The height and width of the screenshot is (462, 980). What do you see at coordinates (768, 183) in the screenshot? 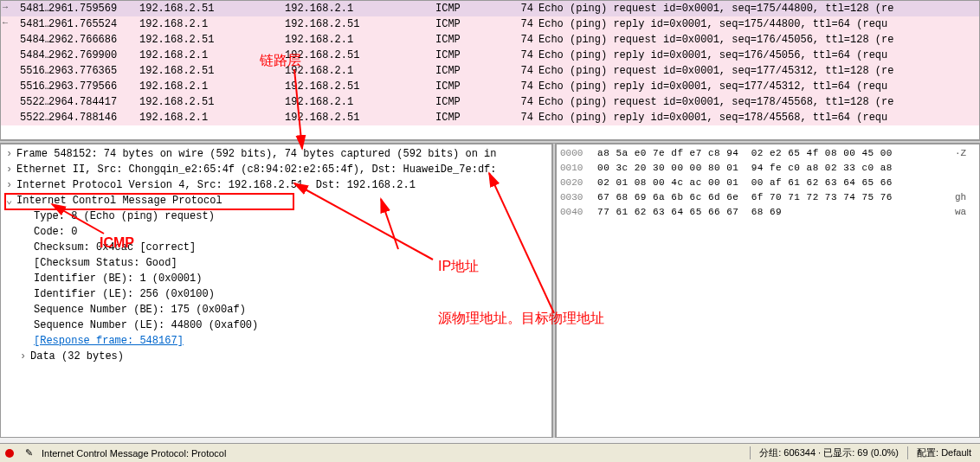
I see `hex-line: 0020 02 01 08 00 4c ac 00 01 00 af 61 62…` at bounding box center [768, 183].